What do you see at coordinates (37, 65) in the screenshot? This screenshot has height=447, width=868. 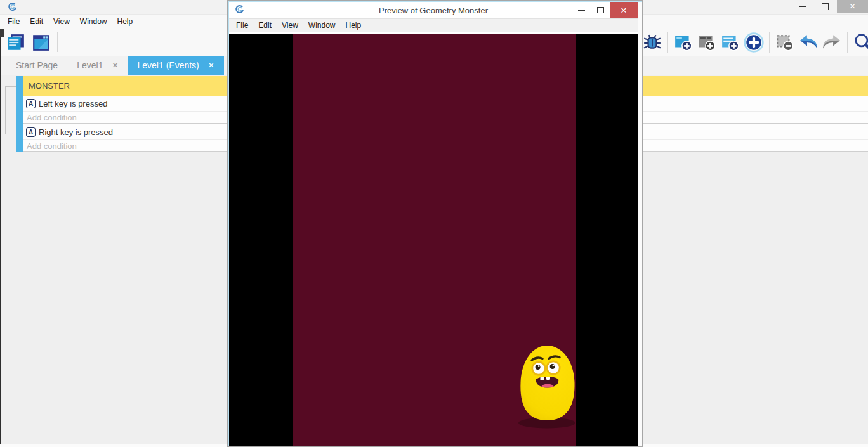 I see `tab-start-page: Start Page` at bounding box center [37, 65].